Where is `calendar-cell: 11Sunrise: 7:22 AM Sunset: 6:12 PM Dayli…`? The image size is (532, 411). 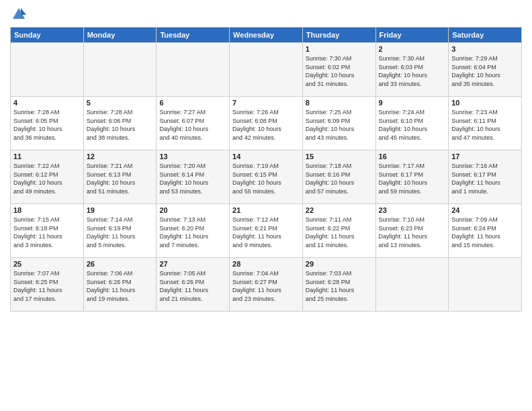
calendar-cell: 11Sunrise: 7:22 AM Sunset: 6:12 PM Dayli… is located at coordinates (47, 177).